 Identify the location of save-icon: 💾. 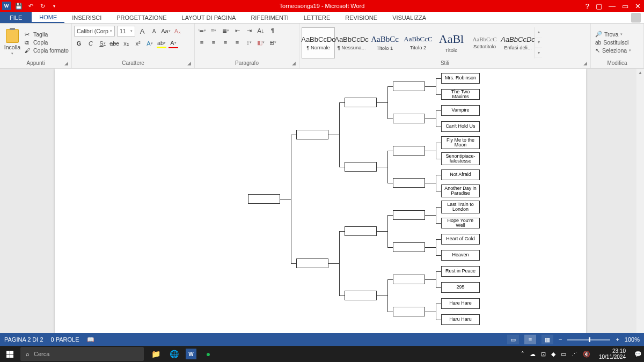
(19, 6).